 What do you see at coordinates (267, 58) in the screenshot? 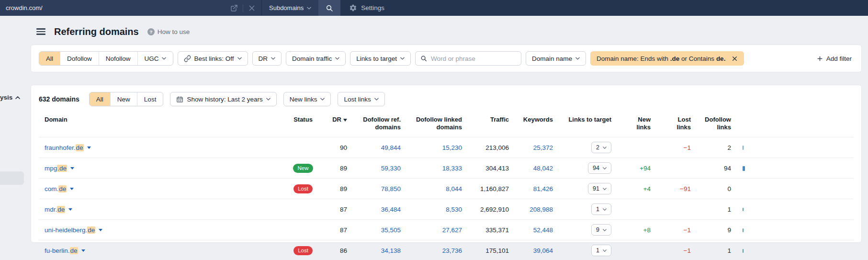
I see `dr-filter-dropdown: DR` at bounding box center [267, 58].